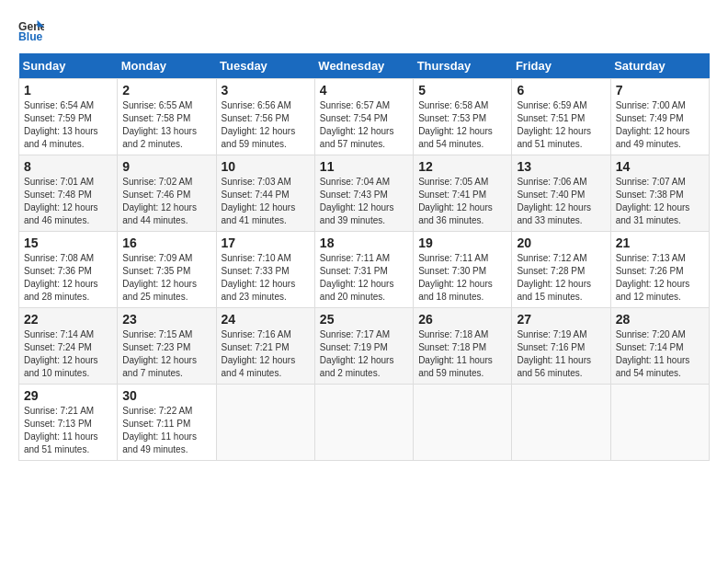 Image resolution: width=728 pixels, height=563 pixels. I want to click on calendar-cell: 14Sunrise: 7:07 AMSunset: 7:38 PMDayligh…, so click(660, 193).